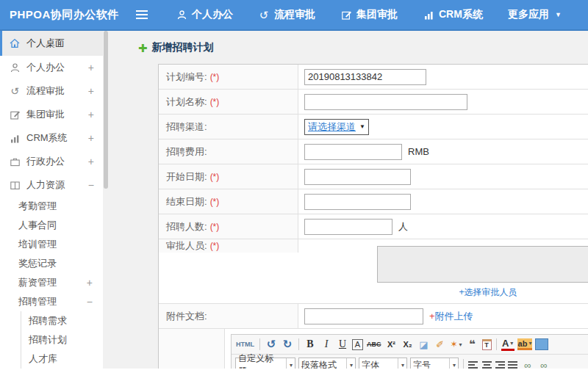 This screenshot has height=370, width=588. What do you see at coordinates (327, 363) in the screenshot?
I see `paragraph-format-select: 段落格式▾` at bounding box center [327, 363].